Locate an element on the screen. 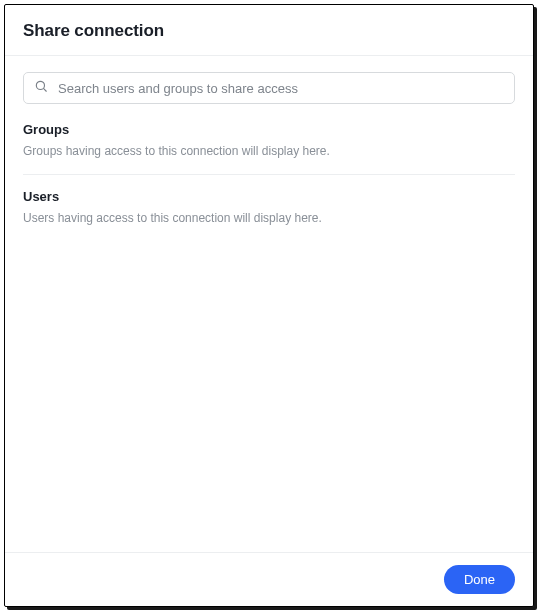 The height and width of the screenshot is (614, 541). groups-section-title: Groups is located at coordinates (269, 130).